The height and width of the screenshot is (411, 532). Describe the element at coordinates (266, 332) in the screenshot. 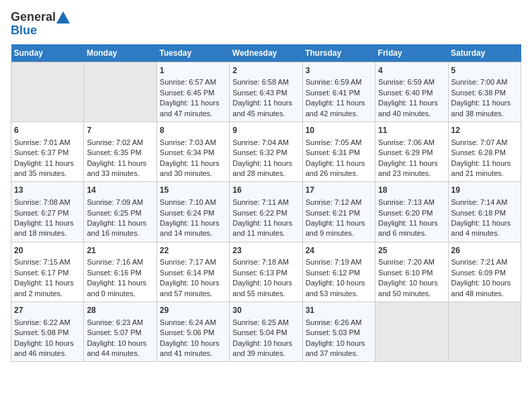

I see `calendar-week-row: 27Sunrise: 6:22 AMSunset: 5:08 PMDayligh…` at that location.